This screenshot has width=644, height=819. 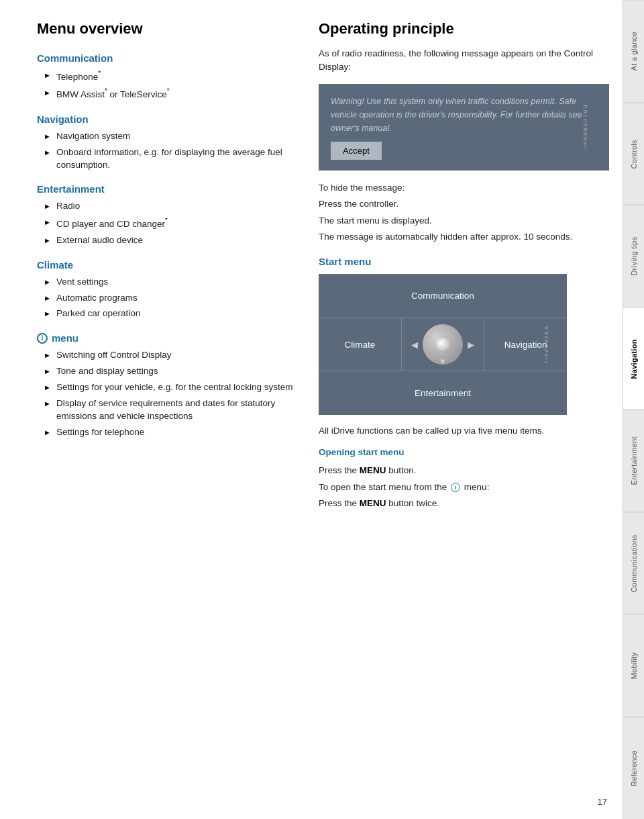 I want to click on to-hide-line-3: The message is automatically hidden afte…, so click(x=464, y=237).